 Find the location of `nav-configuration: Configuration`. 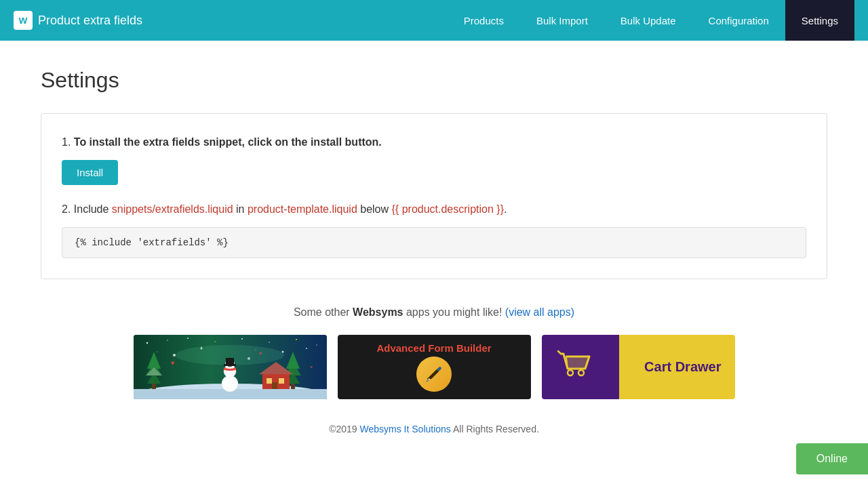

nav-configuration: Configuration is located at coordinates (739, 20).